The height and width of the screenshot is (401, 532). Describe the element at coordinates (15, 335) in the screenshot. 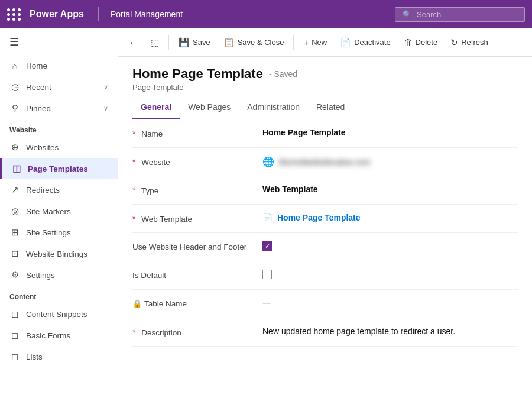

I see `basic-forms-icon: ◻` at that location.